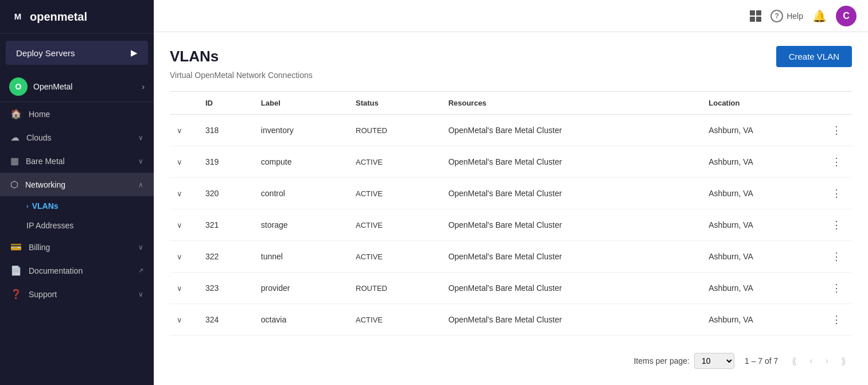  I want to click on page-title: VLANs, so click(194, 56).